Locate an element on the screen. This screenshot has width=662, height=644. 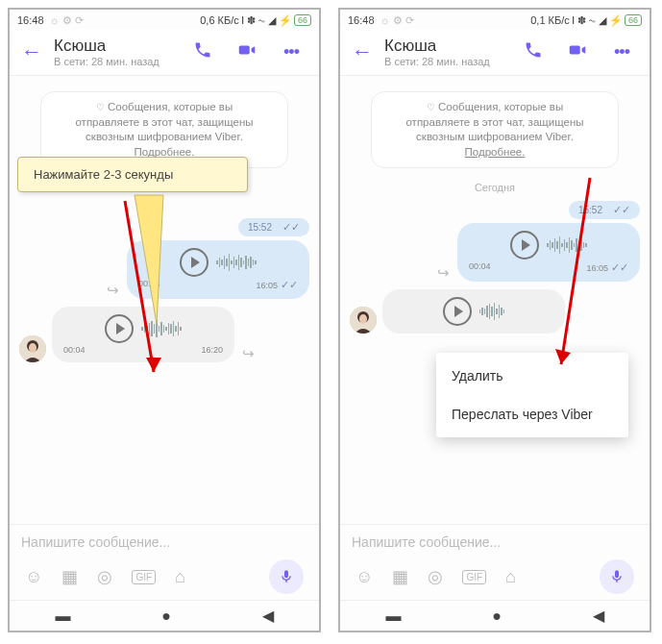
voice-msg-in is located at coordinates (474, 311).